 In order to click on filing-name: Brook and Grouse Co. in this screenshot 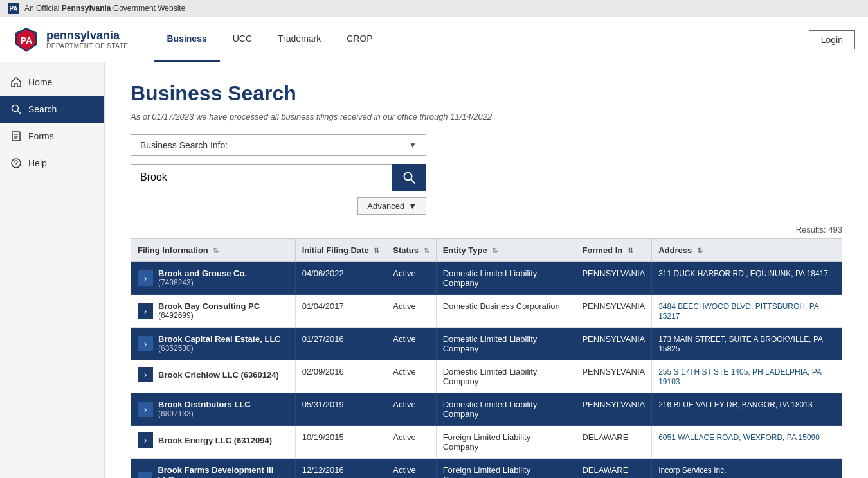, I will do `click(203, 274)`.